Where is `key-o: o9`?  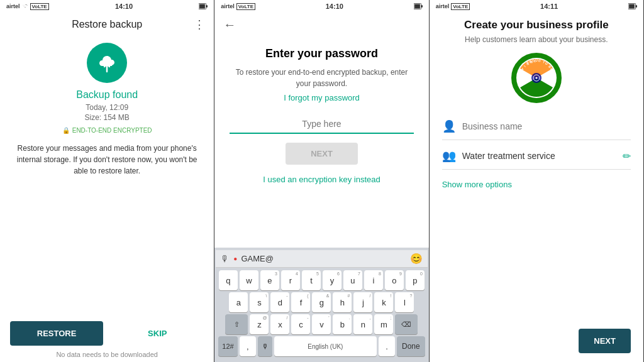
key-o: o9 is located at coordinates (394, 280).